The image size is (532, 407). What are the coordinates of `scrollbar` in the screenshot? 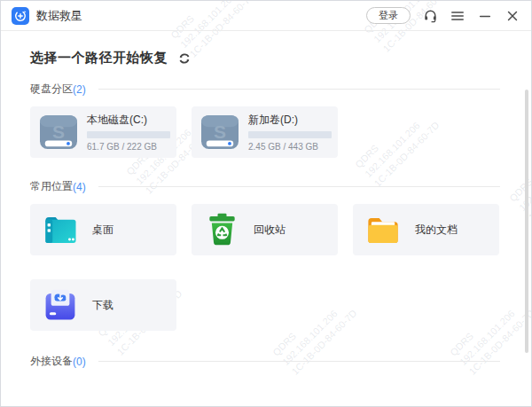 It's located at (527, 222).